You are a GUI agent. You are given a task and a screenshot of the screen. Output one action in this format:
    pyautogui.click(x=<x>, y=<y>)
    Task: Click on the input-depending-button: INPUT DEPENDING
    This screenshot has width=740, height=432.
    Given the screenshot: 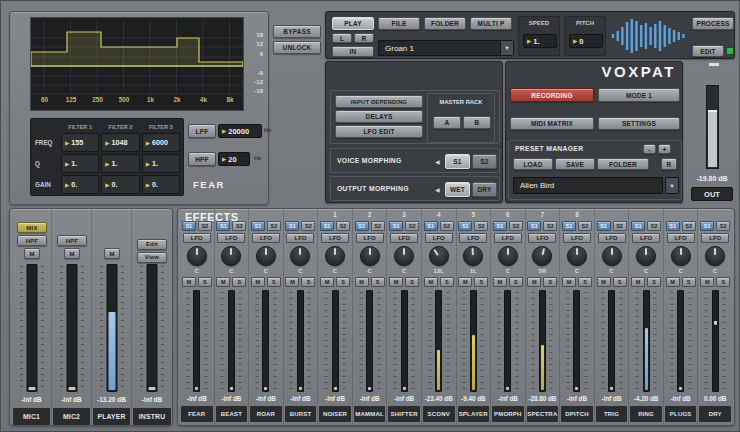 What is the action you would take?
    pyautogui.click(x=379, y=102)
    